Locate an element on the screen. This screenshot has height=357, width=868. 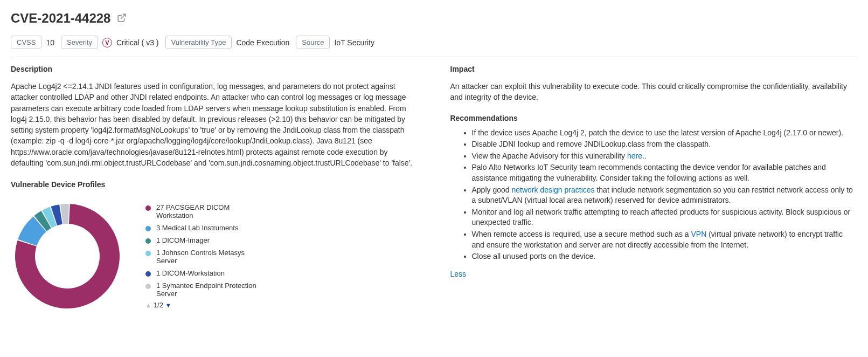
source-value: IoT Security is located at coordinates (354, 43).